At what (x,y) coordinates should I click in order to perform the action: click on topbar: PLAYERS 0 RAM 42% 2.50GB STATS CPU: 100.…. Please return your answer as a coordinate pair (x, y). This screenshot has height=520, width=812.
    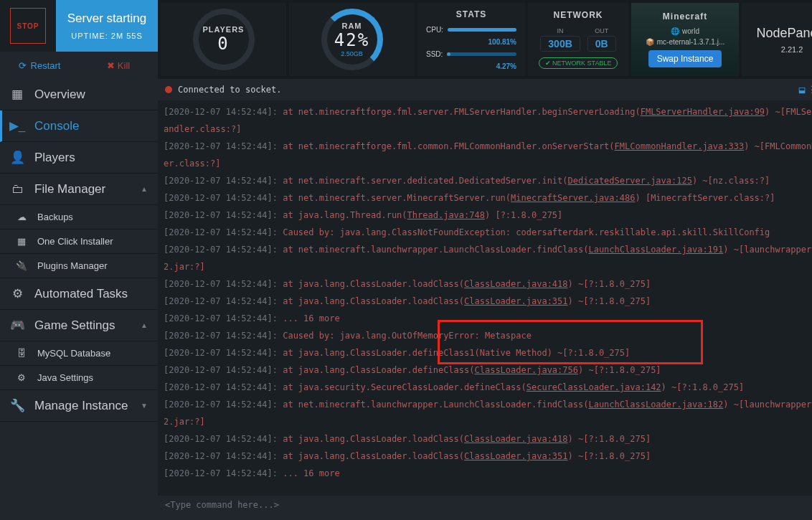
    Looking at the image, I should click on (485, 39).